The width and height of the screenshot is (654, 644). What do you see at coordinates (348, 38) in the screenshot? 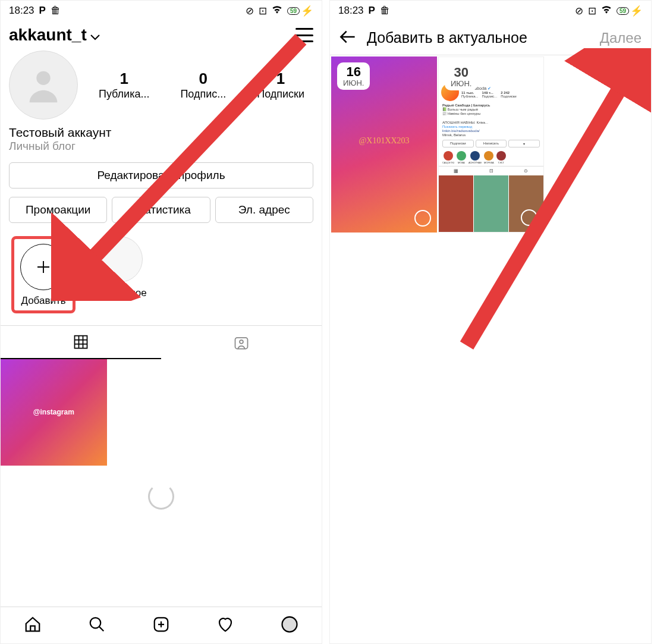
I see `back-icon` at bounding box center [348, 38].